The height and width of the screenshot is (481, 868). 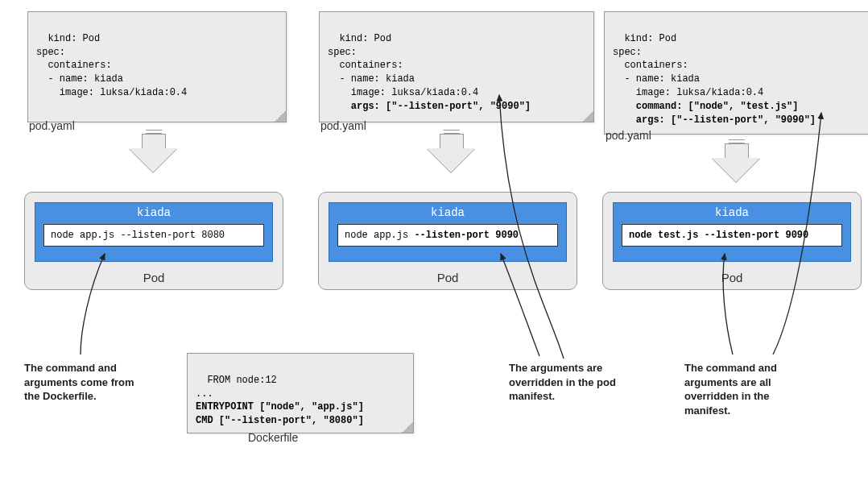 What do you see at coordinates (732, 277) in the screenshot?
I see `pod-label-3: Pod` at bounding box center [732, 277].